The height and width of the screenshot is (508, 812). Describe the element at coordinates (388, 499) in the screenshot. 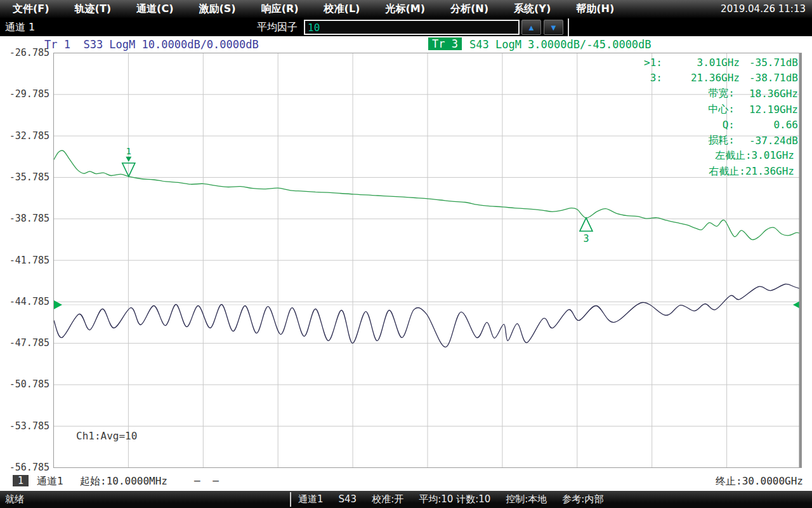

I see `status-item-2: 校准:开` at that location.